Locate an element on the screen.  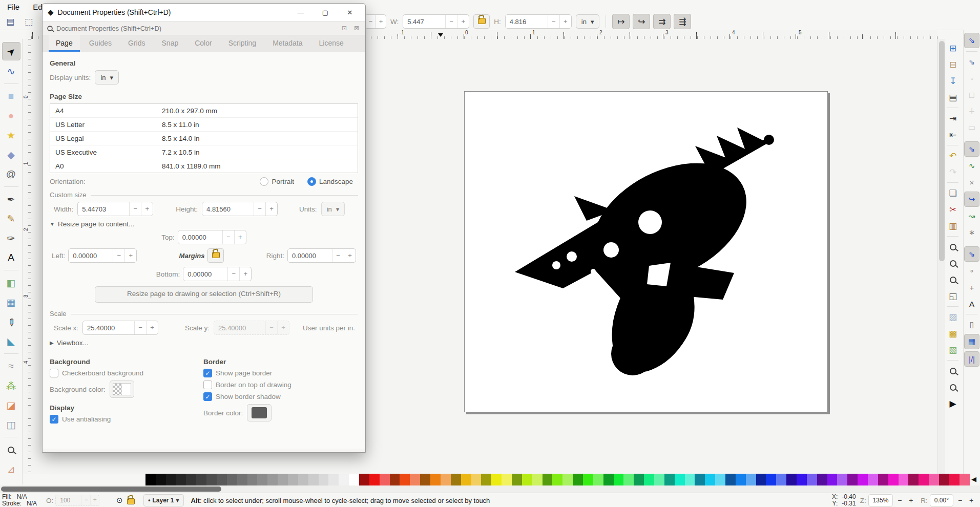
y-increment: + is located at coordinates (381, 22).